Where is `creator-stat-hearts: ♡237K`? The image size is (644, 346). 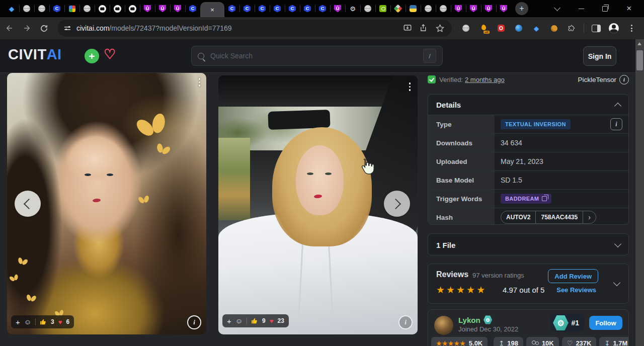 creator-stat-hearts: ♡237K is located at coordinates (580, 341).